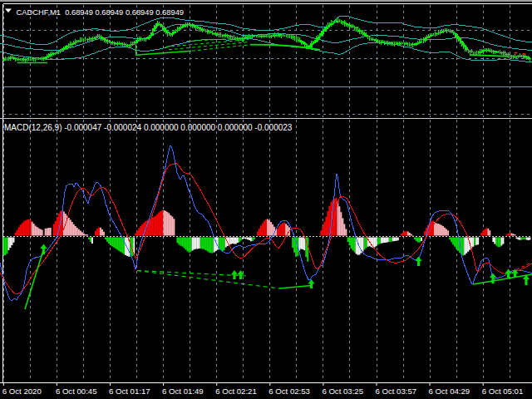 This screenshot has height=399, width=532. Describe the element at coordinates (397, 391) in the screenshot. I see `svg-text: 6 Oct 03:57` at that location.